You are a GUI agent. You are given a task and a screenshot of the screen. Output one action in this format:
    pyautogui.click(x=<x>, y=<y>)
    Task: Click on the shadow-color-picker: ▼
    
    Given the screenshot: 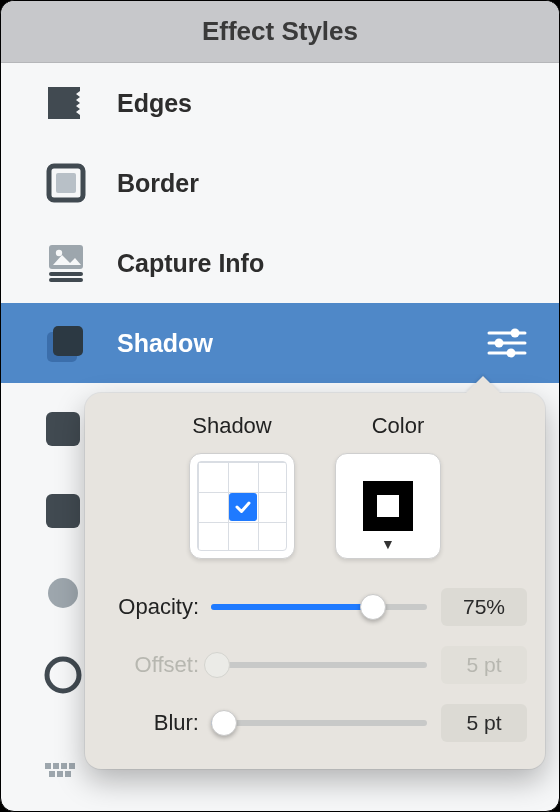 What is the action you would take?
    pyautogui.click(x=388, y=506)
    